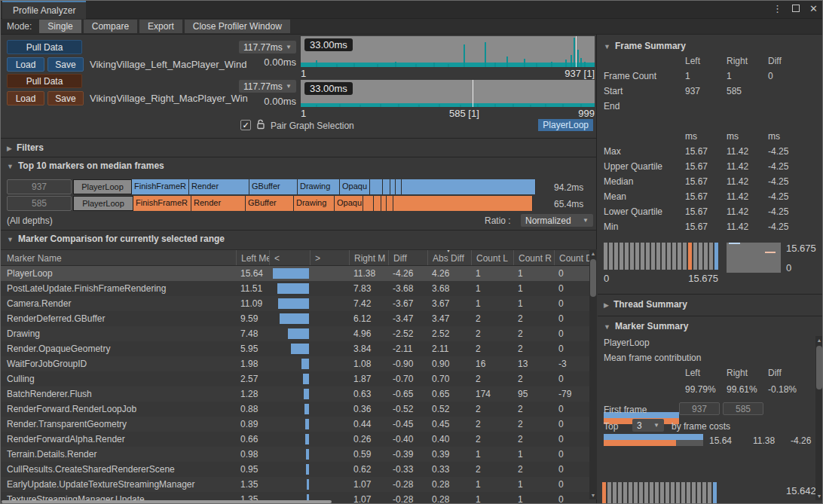 This screenshot has height=504, width=823. Describe the element at coordinates (448, 93) in the screenshot. I see `frame-graph-right: 33.00ms` at that location.